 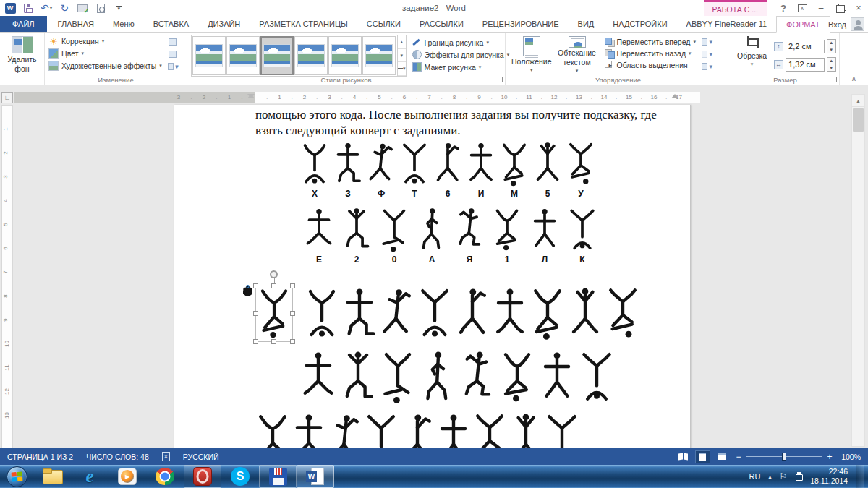 I want to click on ribbon-display-options-button: ∧, so click(x=802, y=8).